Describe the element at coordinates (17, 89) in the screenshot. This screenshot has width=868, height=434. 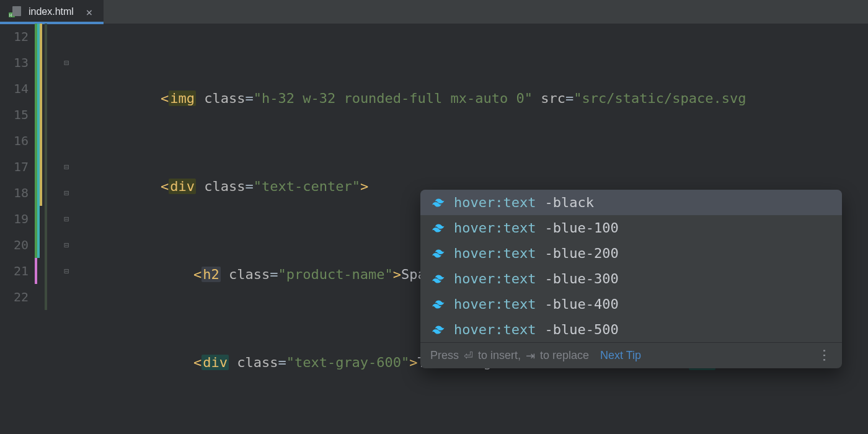
I see `line-number: 14` at that location.